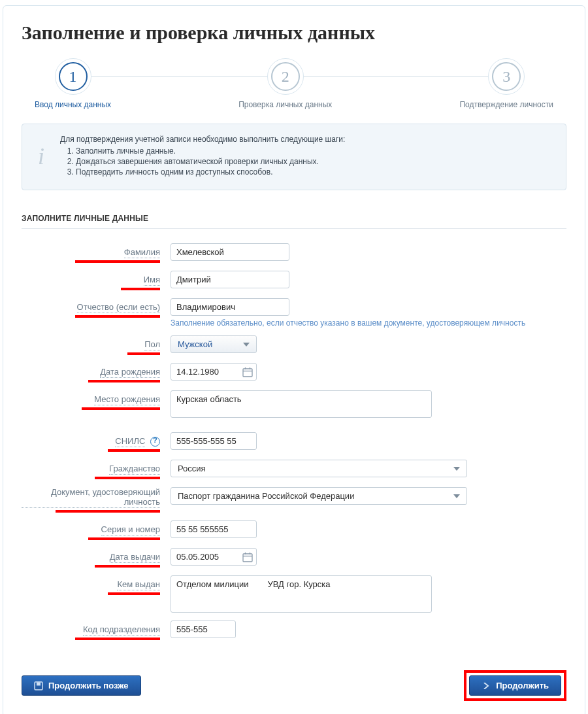 Image resolution: width=588 pixels, height=714 pixels. I want to click on row-patronymic: Отчество (если есть) Заполнение обязател…, so click(294, 313).